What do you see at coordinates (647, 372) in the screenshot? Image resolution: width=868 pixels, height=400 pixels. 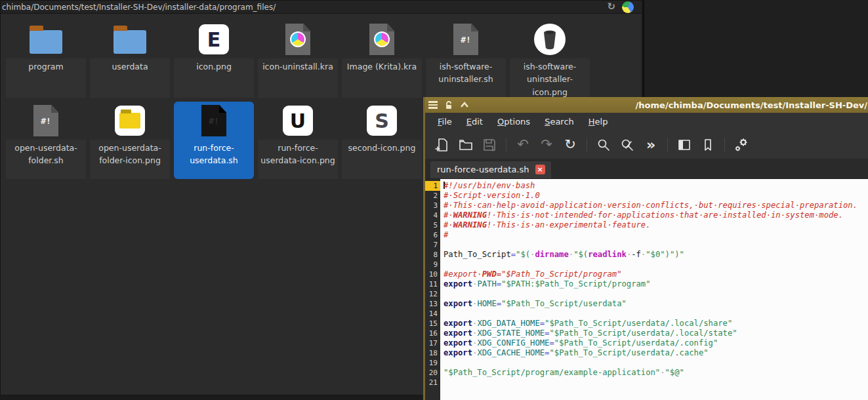 I see `code-line-20: 20"$Path_To_Script/program/example-appli…` at bounding box center [647, 372].